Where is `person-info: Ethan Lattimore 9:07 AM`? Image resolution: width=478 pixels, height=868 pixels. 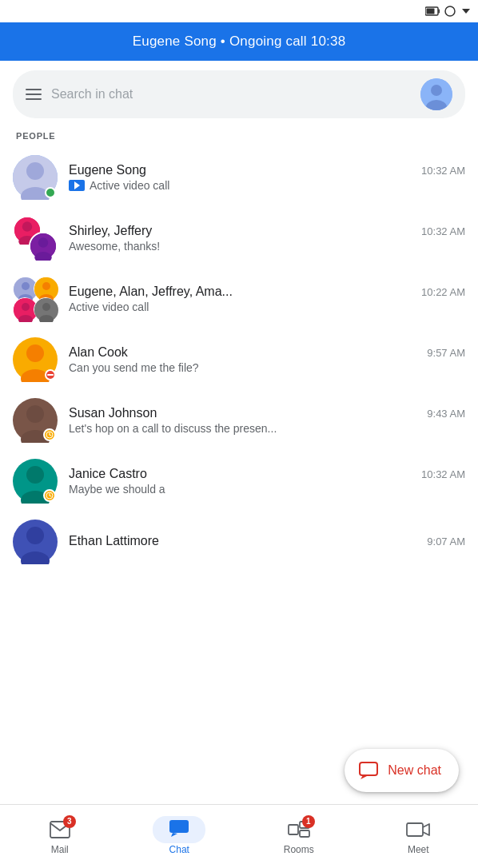 person-info: Ethan Lattimore 9:07 AM is located at coordinates (267, 542).